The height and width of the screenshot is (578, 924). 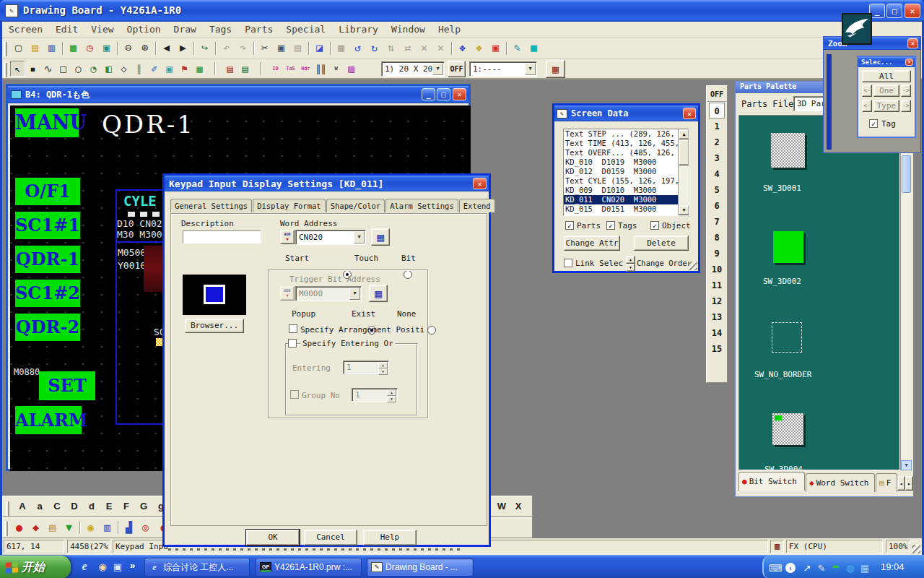 What do you see at coordinates (611, 225) in the screenshot?
I see `tags-checkbox: ✓` at bounding box center [611, 225].